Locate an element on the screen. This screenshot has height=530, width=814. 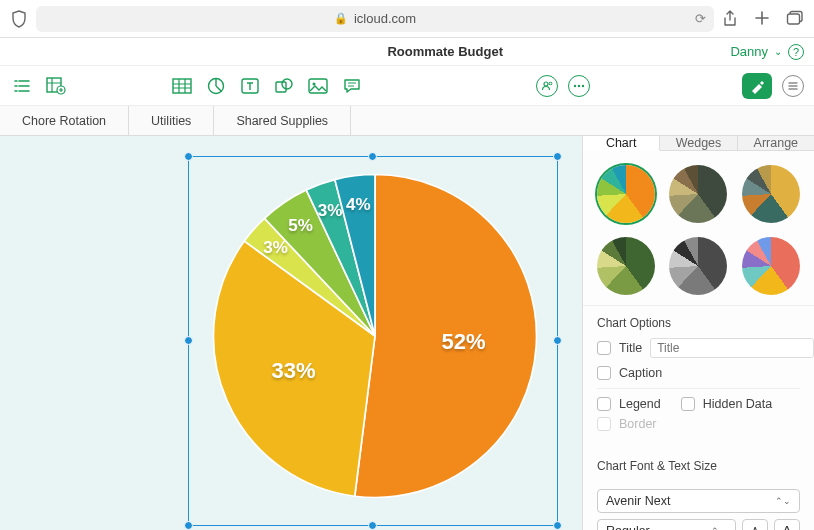
sheet-tab-chore-rotation: Chore Rotation is located at coordinates (64, 120).